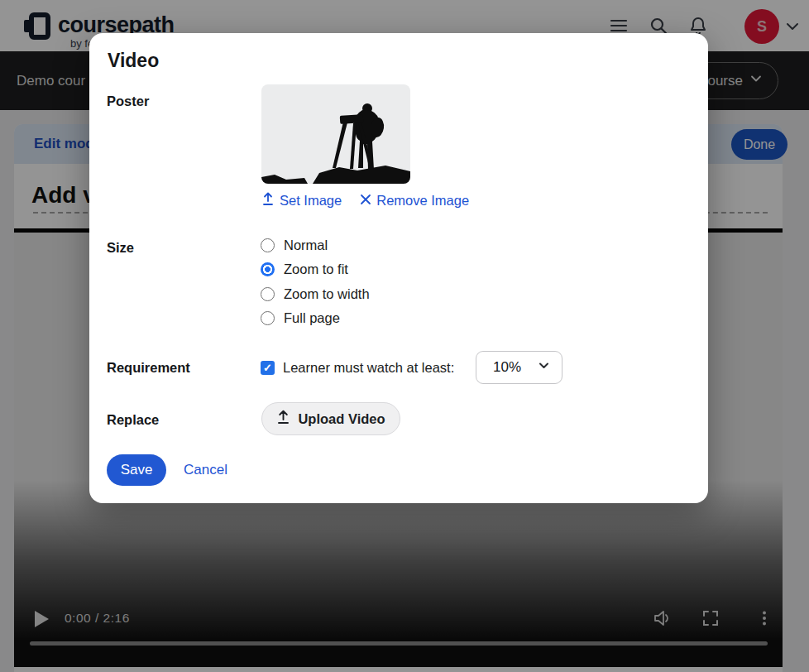  What do you see at coordinates (366, 200) in the screenshot?
I see `close-icon` at bounding box center [366, 200].